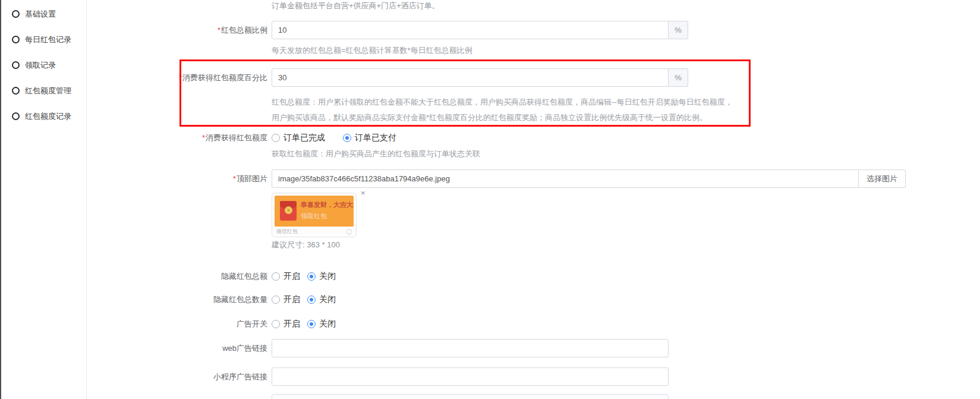 The height and width of the screenshot is (399, 980). What do you see at coordinates (534, 138) in the screenshot?
I see `form-row-consume-quota: *消费获得红包额度 订单已完成 订单已支付` at bounding box center [534, 138].